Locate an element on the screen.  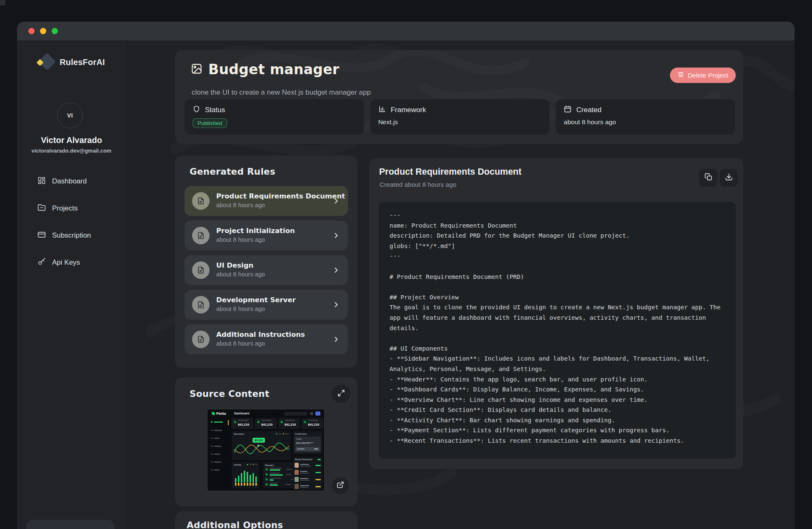
sidebar-item-projects: Projects is located at coordinates (72, 208).